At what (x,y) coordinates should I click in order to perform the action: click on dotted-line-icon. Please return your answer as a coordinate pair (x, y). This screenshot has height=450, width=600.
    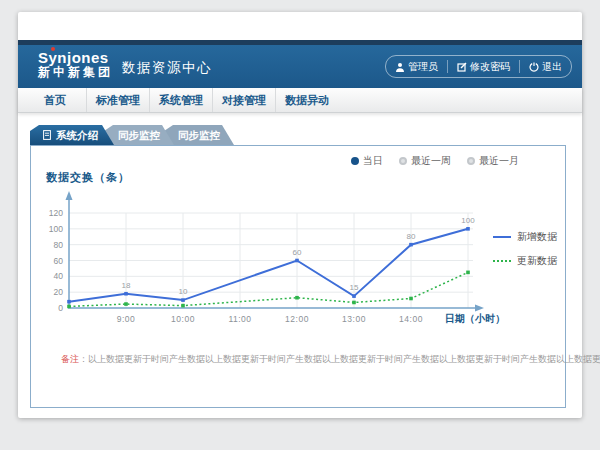
    Looking at the image, I should click on (502, 261).